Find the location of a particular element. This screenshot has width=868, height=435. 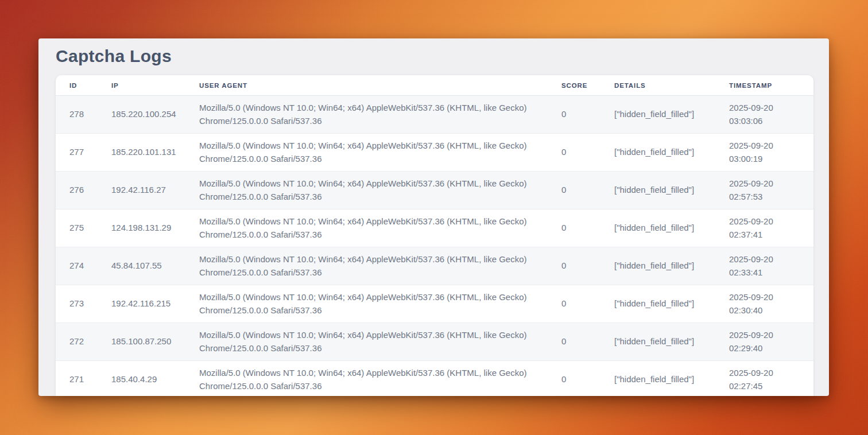

column-header-id: ID is located at coordinates (84, 86).